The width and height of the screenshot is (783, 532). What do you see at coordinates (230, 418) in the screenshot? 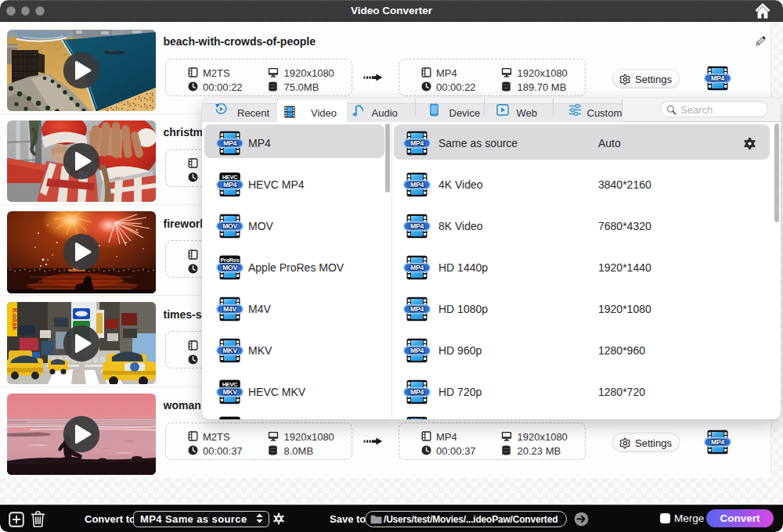
I see `svg-text: 4K` at bounding box center [230, 418].